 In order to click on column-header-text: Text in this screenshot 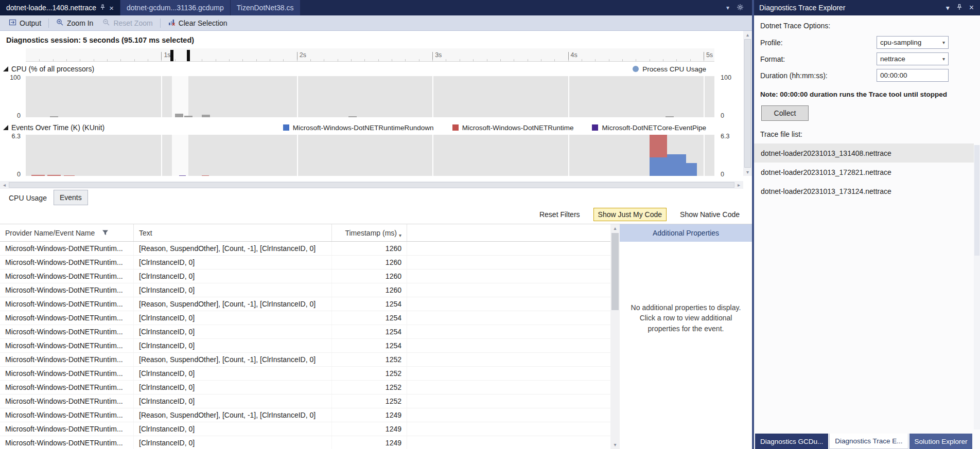, I will do `click(233, 232)`.